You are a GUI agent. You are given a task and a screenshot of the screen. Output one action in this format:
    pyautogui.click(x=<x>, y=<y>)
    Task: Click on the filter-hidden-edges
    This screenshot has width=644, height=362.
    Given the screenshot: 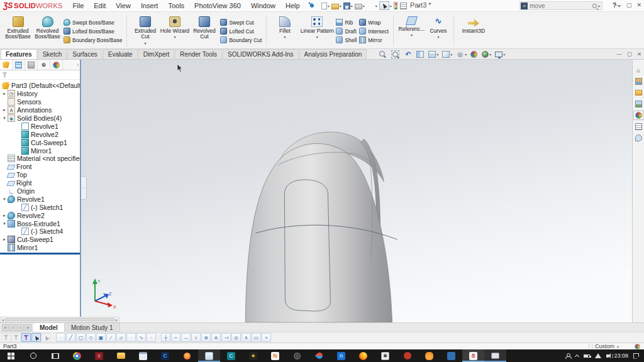 What is the action you would take?
    pyautogui.click(x=16, y=337)
    